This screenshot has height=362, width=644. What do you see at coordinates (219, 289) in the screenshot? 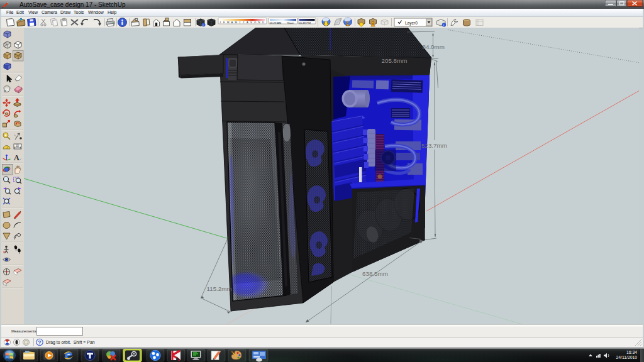
I see `svg-text: 115.2mm` at bounding box center [219, 289].